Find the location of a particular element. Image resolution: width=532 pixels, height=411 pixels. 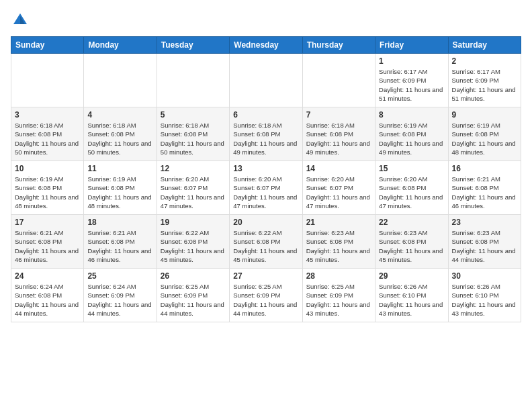

calendar-cell: 22Sunrise: 6:23 AM Sunset: 6:08 PM Dayli… is located at coordinates (412, 242).